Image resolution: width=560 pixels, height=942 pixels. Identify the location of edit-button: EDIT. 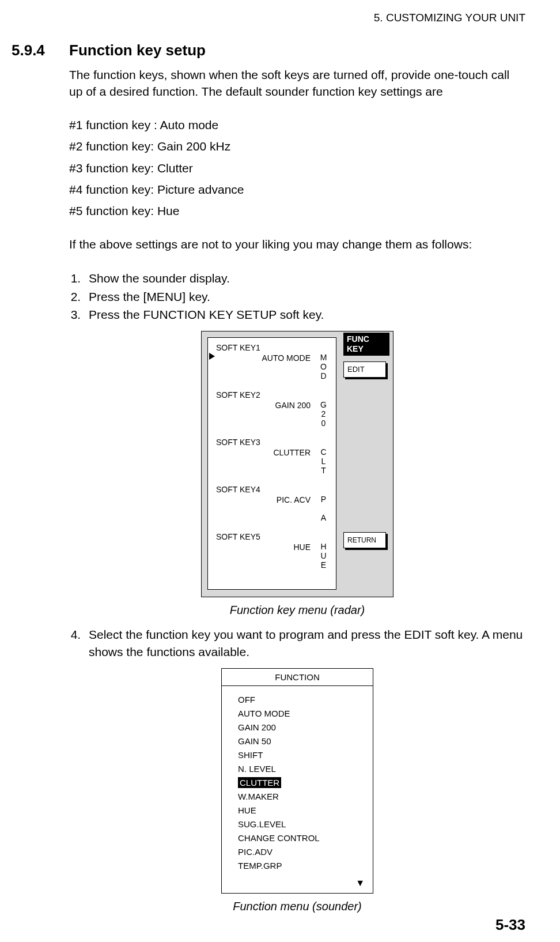
(365, 370).